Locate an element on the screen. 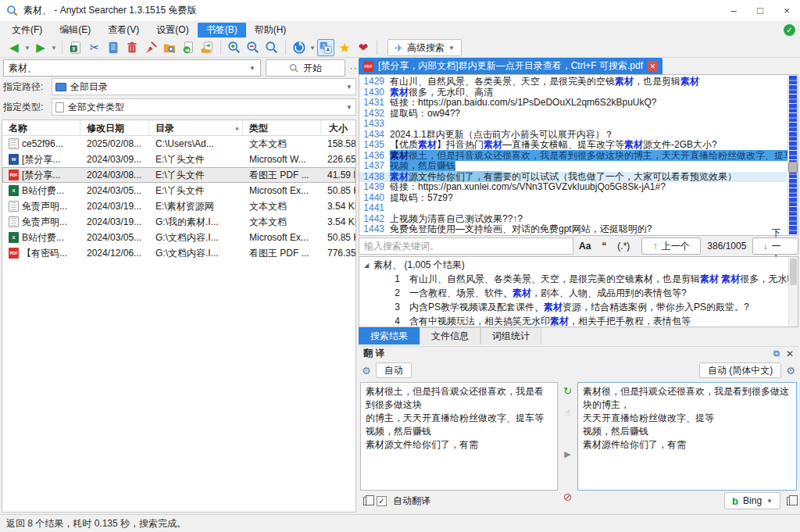 This screenshot has width=800, height=532. refresh-dropdown-icon: ▼ is located at coordinates (312, 48).